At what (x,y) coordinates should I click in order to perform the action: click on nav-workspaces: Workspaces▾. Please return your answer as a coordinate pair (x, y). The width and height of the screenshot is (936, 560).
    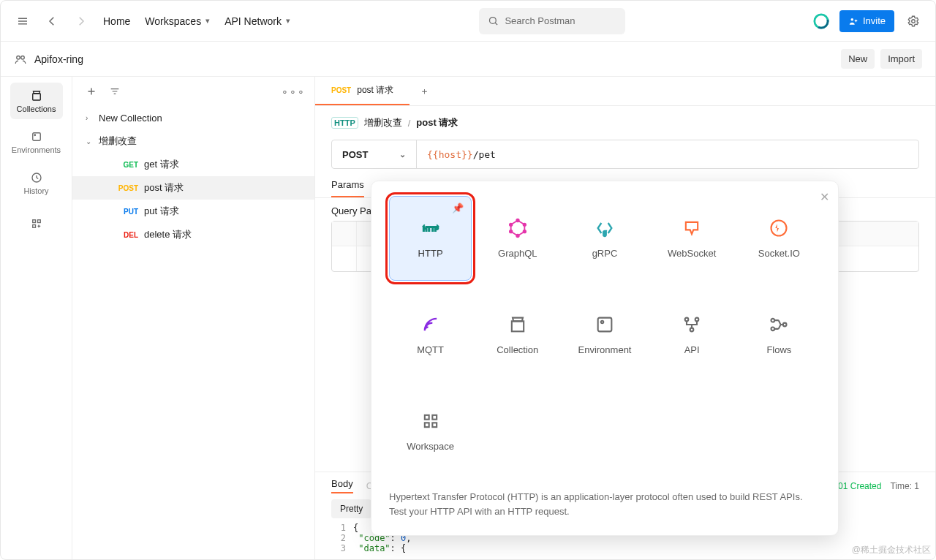
    Looking at the image, I should click on (177, 21).